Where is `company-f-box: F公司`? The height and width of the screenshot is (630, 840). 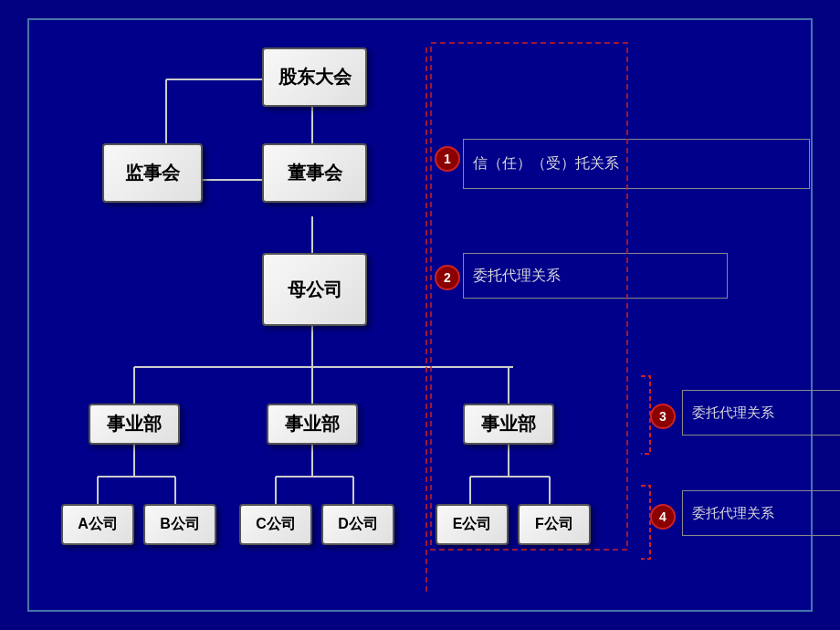
company-f-box: F公司 is located at coordinates (554, 524).